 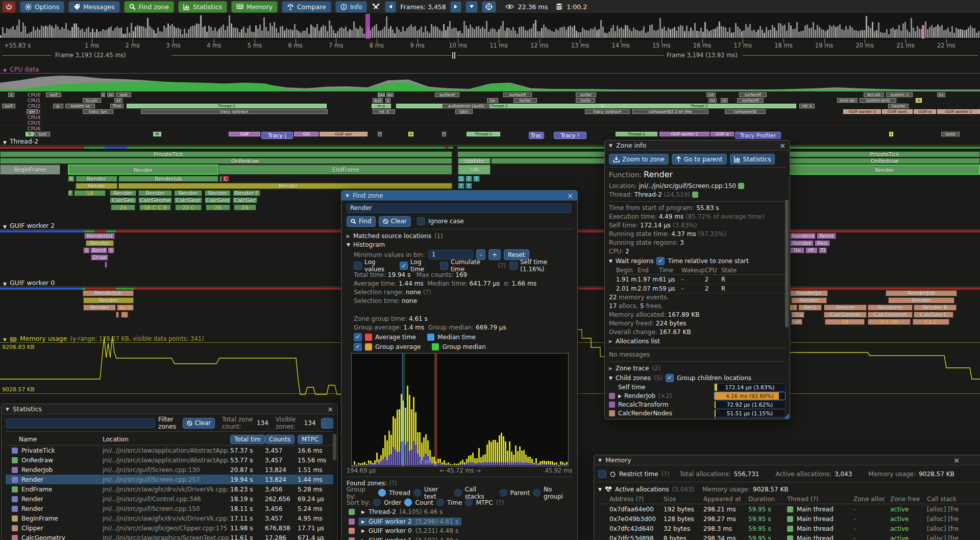 I want to click on ignore-case-checkbox, so click(x=421, y=221).